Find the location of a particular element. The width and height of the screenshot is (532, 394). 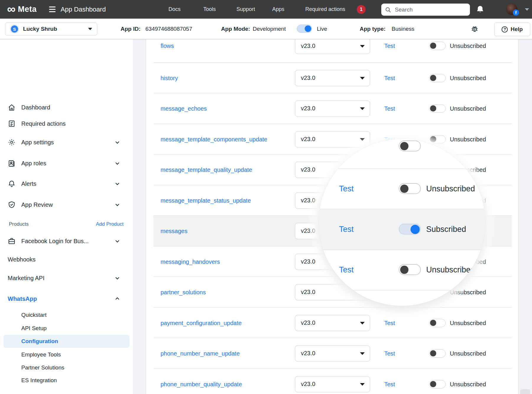

field-link: flows is located at coordinates (167, 46).